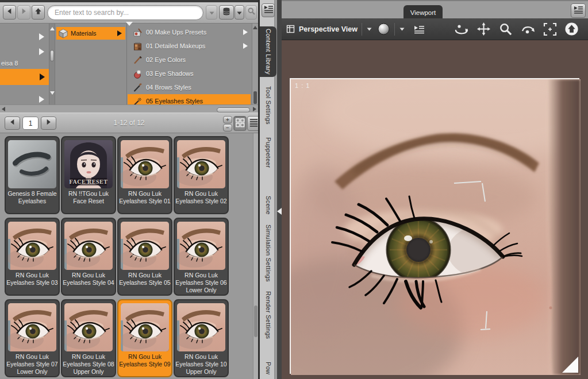 The width and height of the screenshot is (588, 379). I want to click on asset-tile: RN Gou Luk Eyelashes Style 10 Upper Only, so click(201, 338).